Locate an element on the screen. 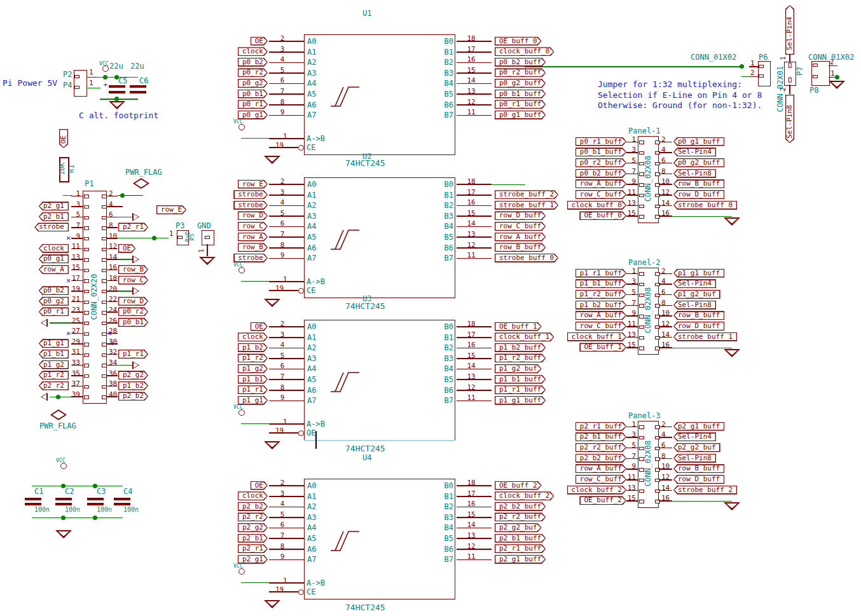 This screenshot has width=861, height=616. net-label: OE is located at coordinates (259, 41).